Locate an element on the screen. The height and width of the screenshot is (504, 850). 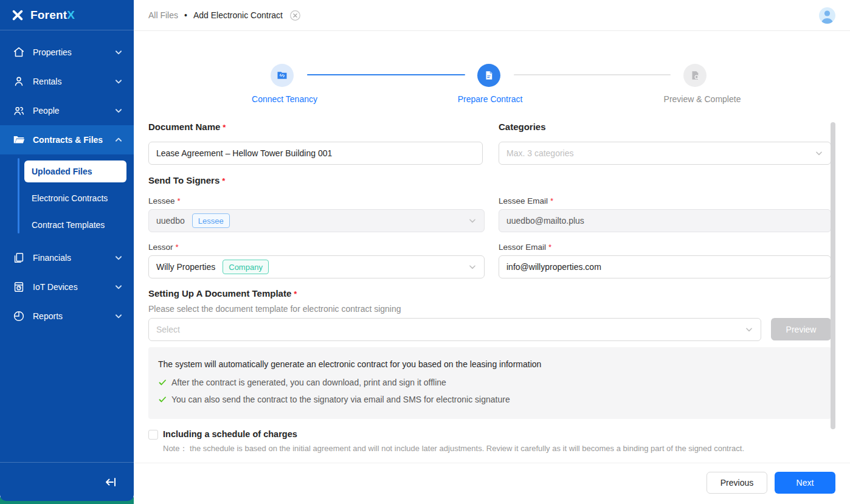
step-label-connect-tenancy: Connect Tenancy is located at coordinates (285, 99).